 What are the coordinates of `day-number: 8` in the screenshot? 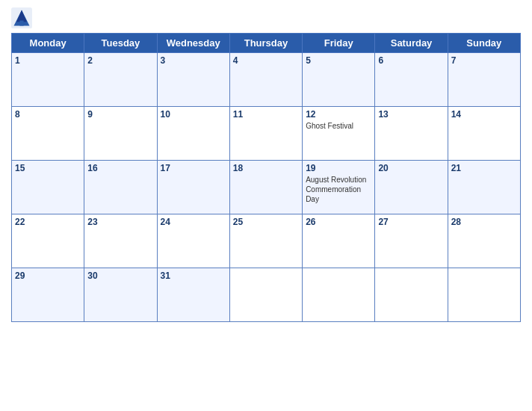 It's located at (48, 114).